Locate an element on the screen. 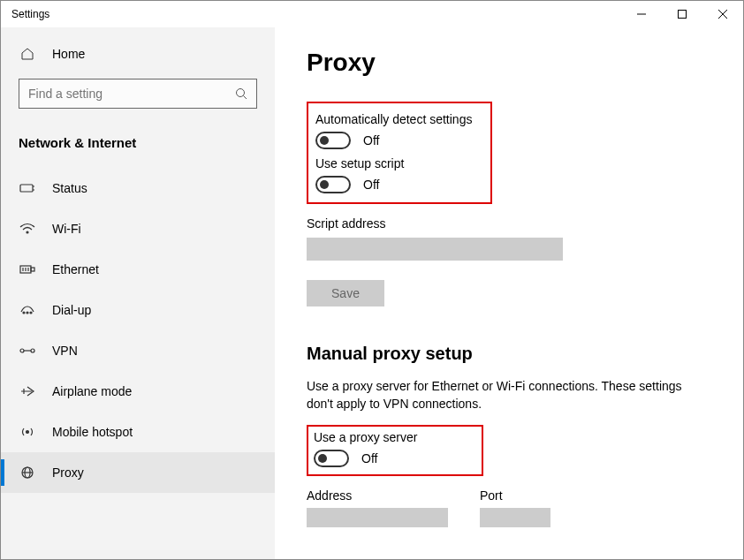  use-proxy-status: Off is located at coordinates (369, 458).